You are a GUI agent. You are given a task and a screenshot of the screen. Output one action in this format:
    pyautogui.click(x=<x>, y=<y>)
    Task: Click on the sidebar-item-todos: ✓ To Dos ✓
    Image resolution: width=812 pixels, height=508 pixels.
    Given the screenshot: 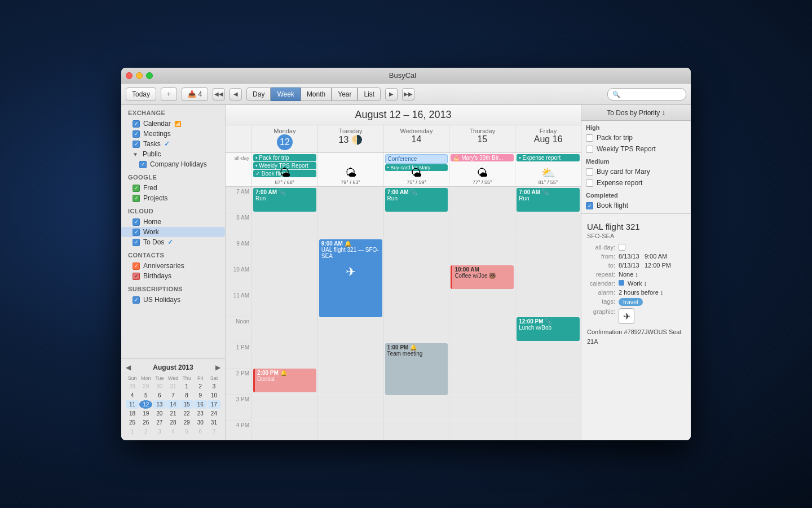 What is the action you would take?
    pyautogui.click(x=173, y=242)
    